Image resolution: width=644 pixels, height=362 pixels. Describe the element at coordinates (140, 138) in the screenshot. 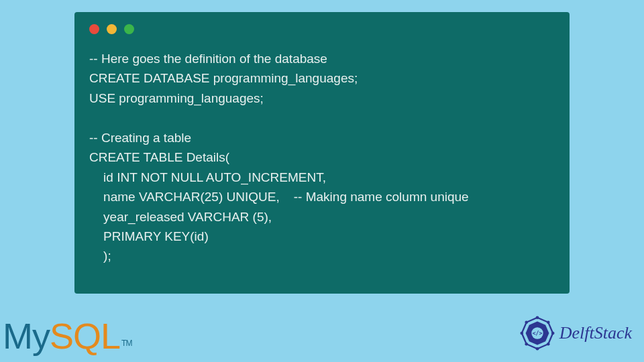

I see `code-line: -- Creating a table` at that location.